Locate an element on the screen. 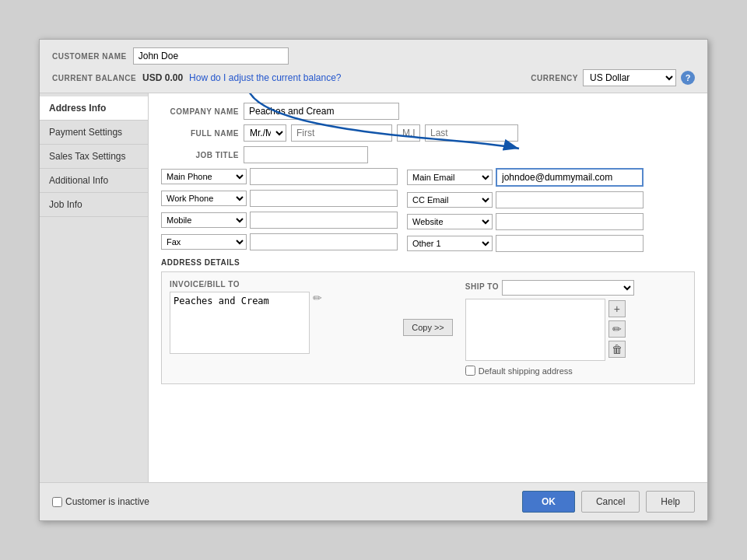 The width and height of the screenshot is (747, 560). ship-header: SHIP TO is located at coordinates (576, 288).